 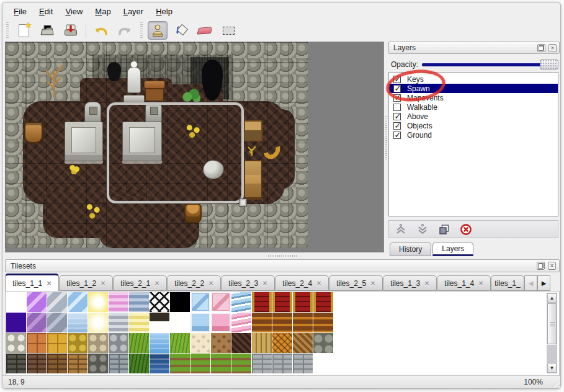 What do you see at coordinates (473, 125) in the screenshot?
I see `layer-row-objects: Objects` at bounding box center [473, 125].